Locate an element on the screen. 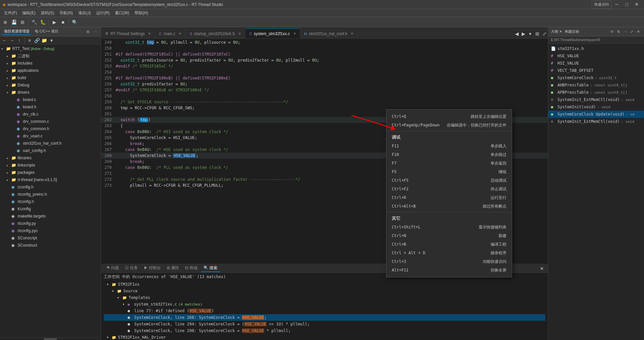 This screenshot has width=644, height=340. ctx-item-ctrl-alt-b: Ctrl+Alt+B 就过所有断点 is located at coordinates (449, 206).